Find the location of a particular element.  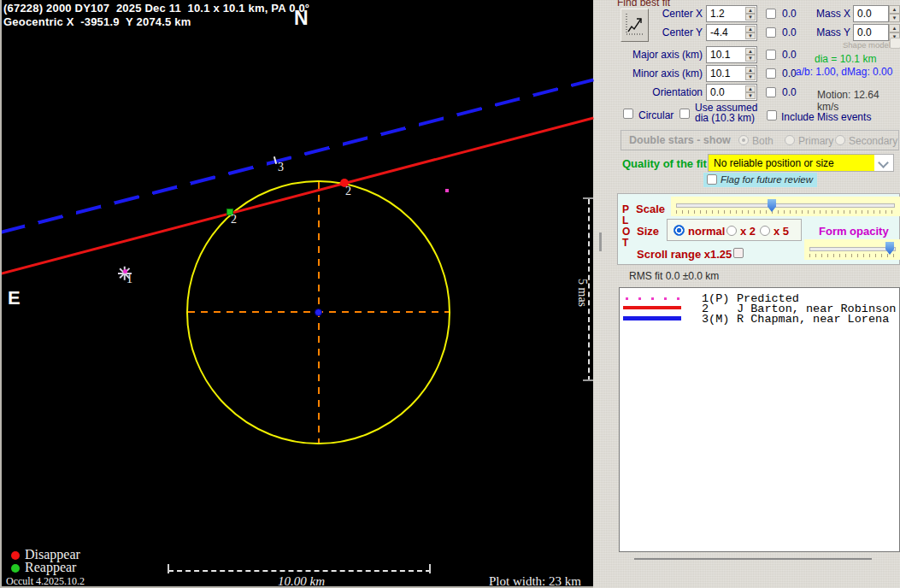

size-x5-label: x 5 is located at coordinates (781, 231).